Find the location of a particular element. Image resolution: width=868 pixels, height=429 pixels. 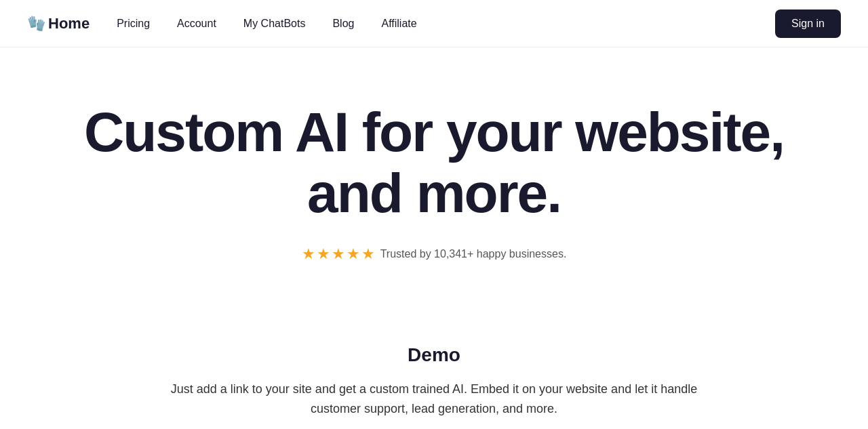

navbar: 🧤 Home Pricing Account My ChatBots Blog … is located at coordinates (434, 24).